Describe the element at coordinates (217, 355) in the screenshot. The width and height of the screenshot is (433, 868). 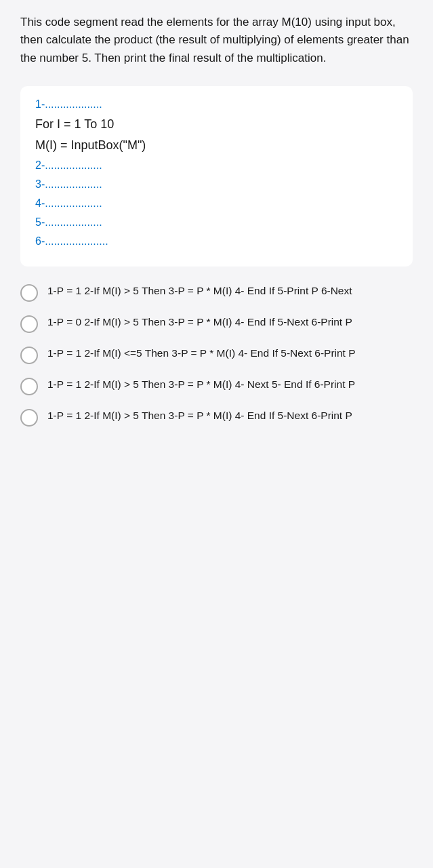
I see `option-item-3: 1-P = 1 2-If M(I) <=5 Then 3-P = P * M(I…` at that location.